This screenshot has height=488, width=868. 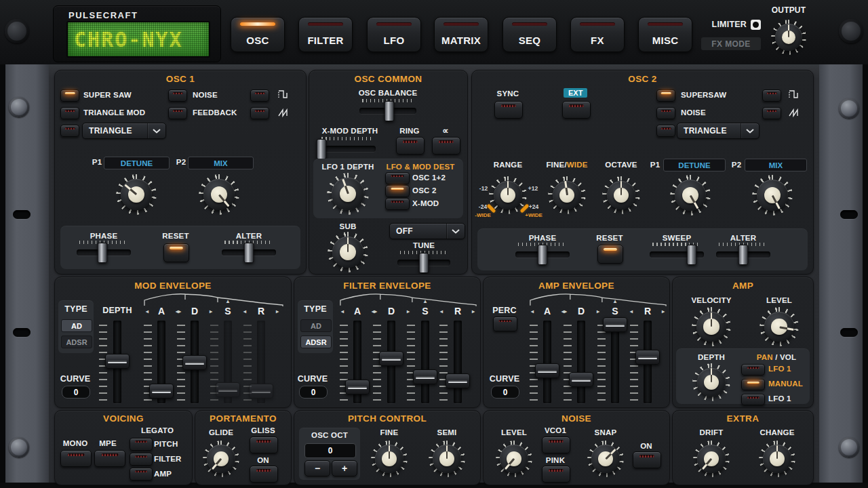 I want to click on p2-assign-chip: MIX, so click(x=221, y=163).